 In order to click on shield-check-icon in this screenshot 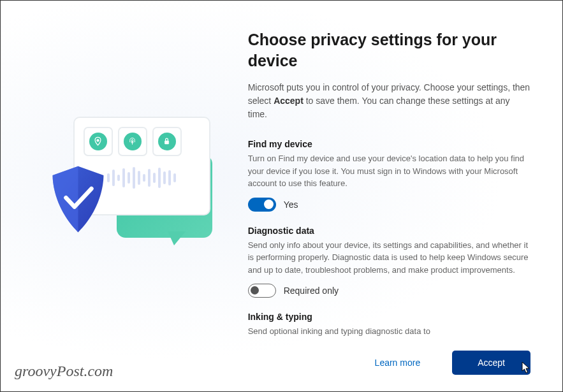, I will do `click(78, 199)`.